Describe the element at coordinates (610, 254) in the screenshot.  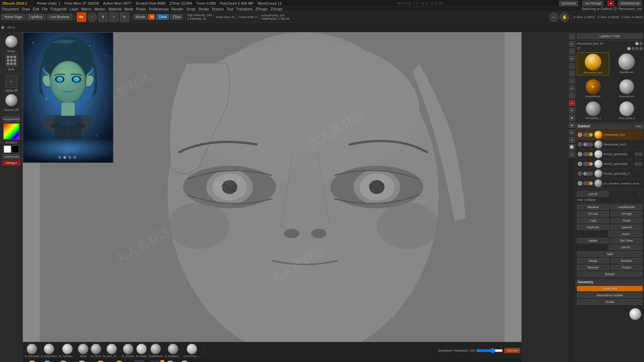
I see `split-button: Split` at that location.